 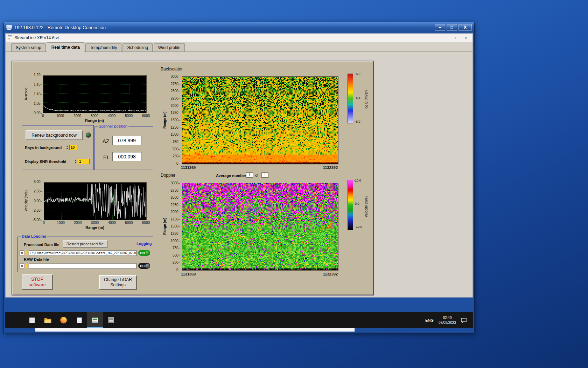 I want to click on raw-browse-icon, so click(x=27, y=266).